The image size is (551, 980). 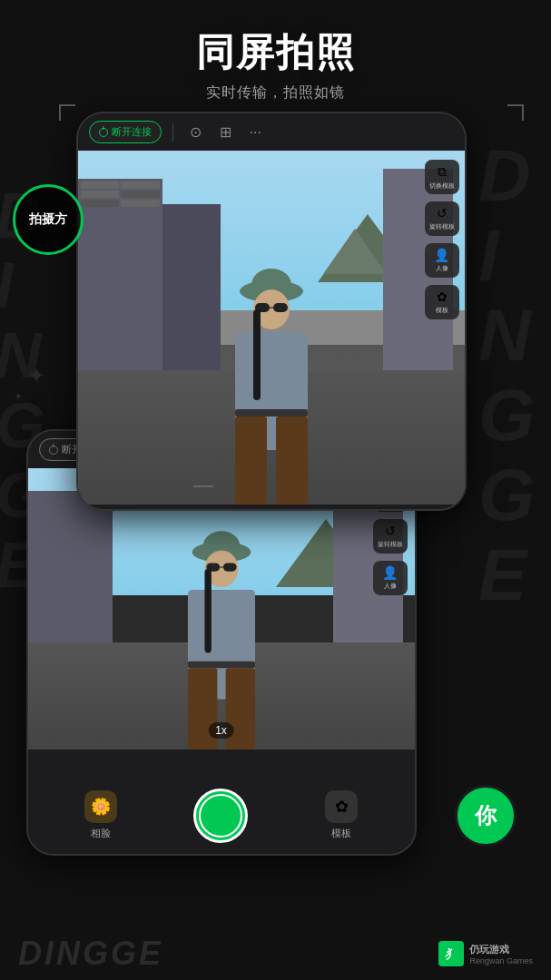 I want to click on sparkle-decoration-small: ✦, so click(x=18, y=397).